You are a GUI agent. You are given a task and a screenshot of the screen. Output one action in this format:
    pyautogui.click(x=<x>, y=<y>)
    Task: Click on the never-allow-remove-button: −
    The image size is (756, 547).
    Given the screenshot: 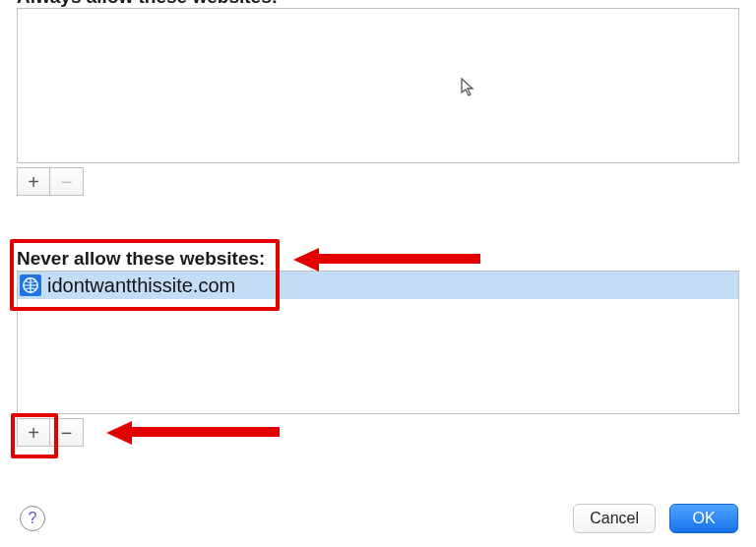 What is the action you would take?
    pyautogui.click(x=67, y=433)
    